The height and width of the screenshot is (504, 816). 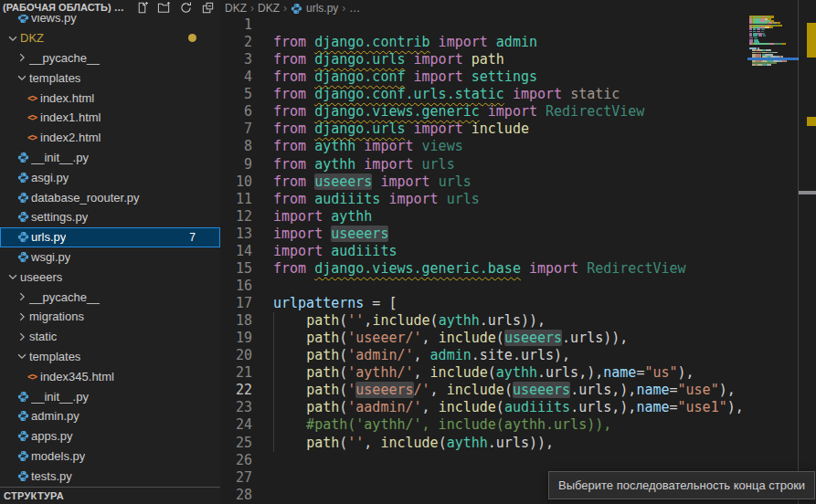 I want to click on tree-item-models.py: models.py, so click(x=110, y=457).